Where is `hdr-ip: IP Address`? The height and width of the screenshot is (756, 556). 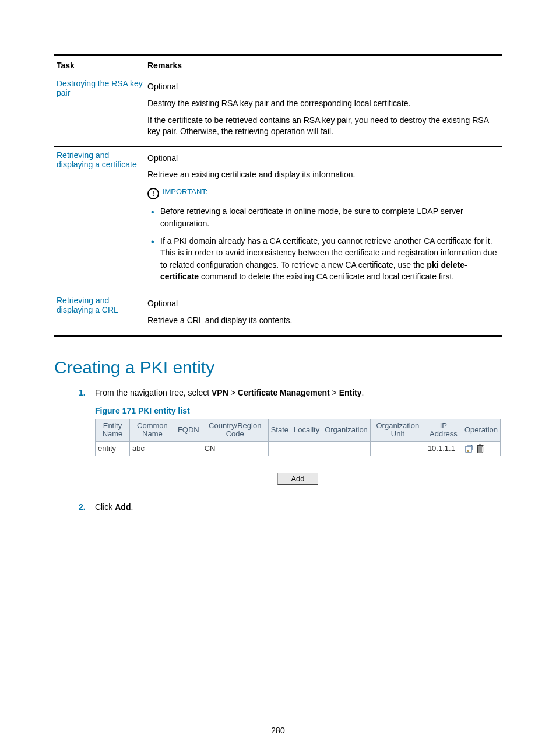
hdr-ip: IP Address is located at coordinates (443, 430).